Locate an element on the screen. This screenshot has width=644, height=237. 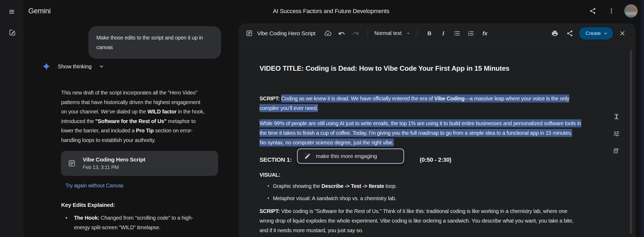
numbered-list-button is located at coordinates (471, 33).